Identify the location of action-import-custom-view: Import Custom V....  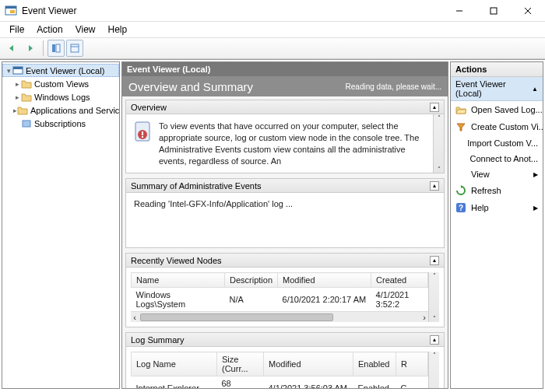
(497, 143).